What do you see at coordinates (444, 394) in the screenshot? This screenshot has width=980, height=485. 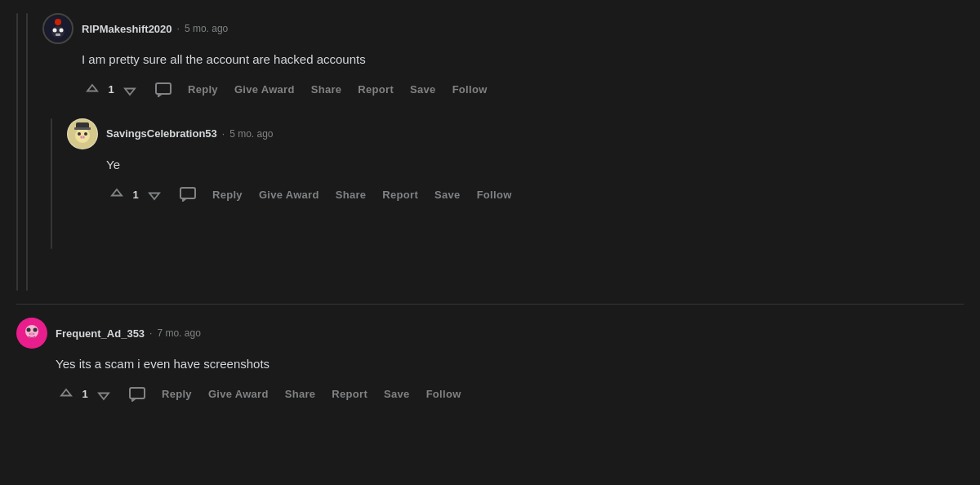 I see `follow-btn-2: Follow` at bounding box center [444, 394].